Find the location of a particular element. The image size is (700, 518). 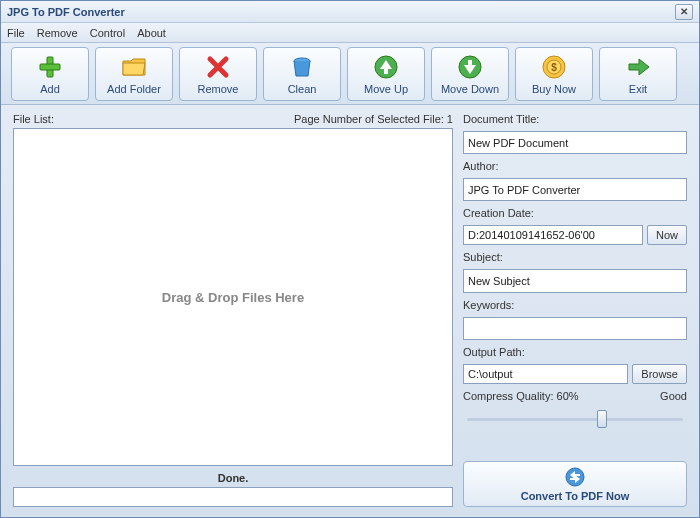

add-folder-button: Add Folder is located at coordinates (134, 74).